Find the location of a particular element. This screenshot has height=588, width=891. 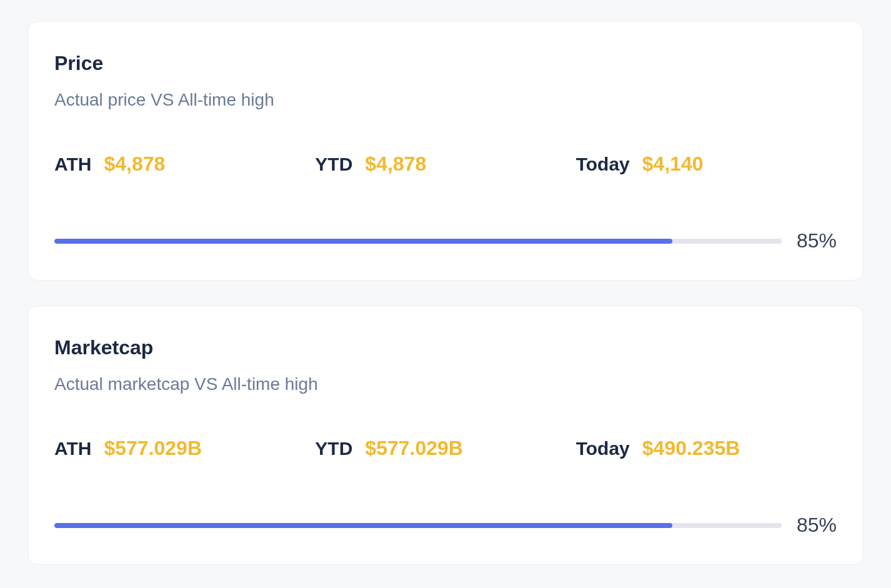

price-stat-ytd: YTD $4,878 is located at coordinates (445, 164).